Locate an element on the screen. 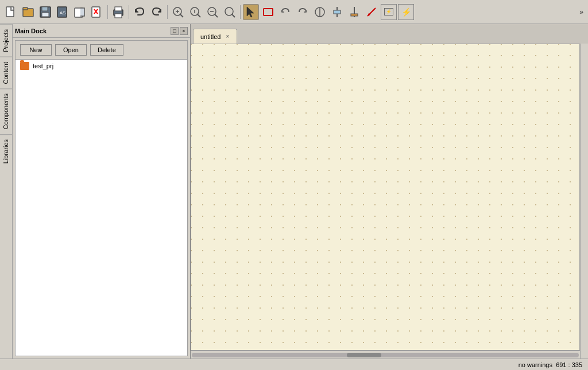 Image resolution: width=588 pixels, height=370 pixels. zoom-fit-icon is located at coordinates (178, 12).